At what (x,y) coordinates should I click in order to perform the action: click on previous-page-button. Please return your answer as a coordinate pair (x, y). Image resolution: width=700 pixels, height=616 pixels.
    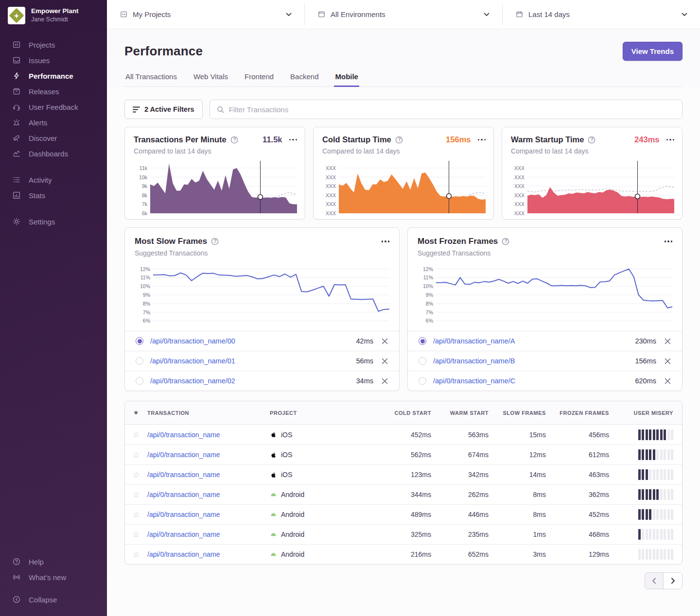
    Looking at the image, I should click on (654, 581).